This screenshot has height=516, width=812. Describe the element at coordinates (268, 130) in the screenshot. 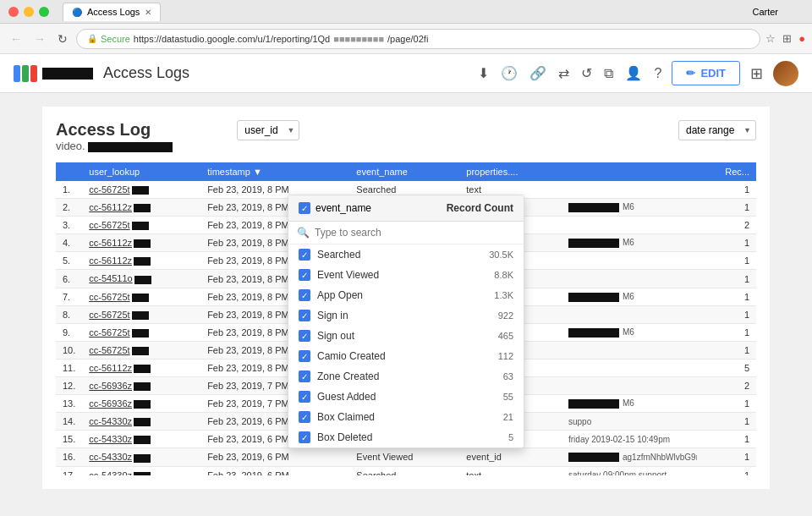

I see `user-id-filter: user_id` at that location.